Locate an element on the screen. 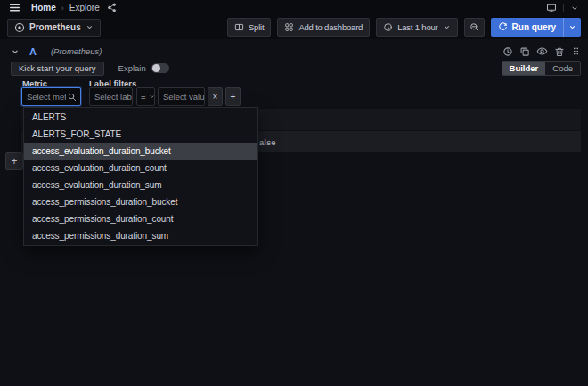 The width and height of the screenshot is (588, 386). kiosk-monitor-icon is located at coordinates (551, 8).